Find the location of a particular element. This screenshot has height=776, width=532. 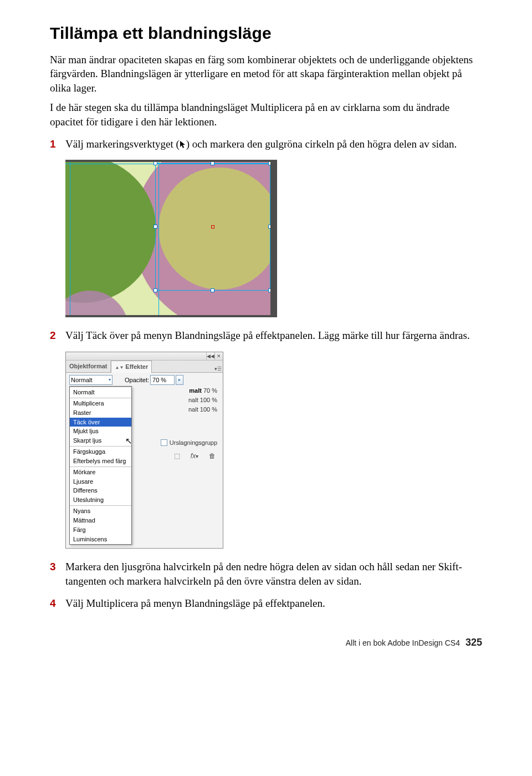

intro-block: När man ändrar opaciteten skapas en färg… is located at coordinates (266, 91).